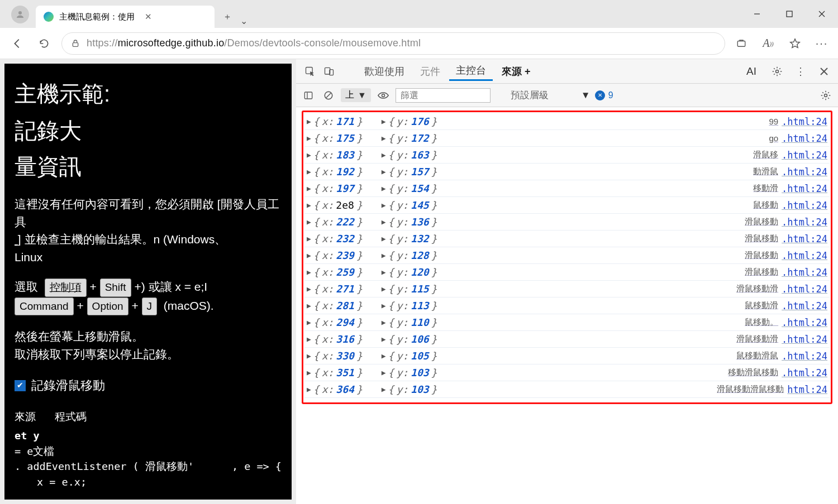 The width and height of the screenshot is (838, 504). I want to click on log-object-x: ▶{x: 351}, so click(335, 373).